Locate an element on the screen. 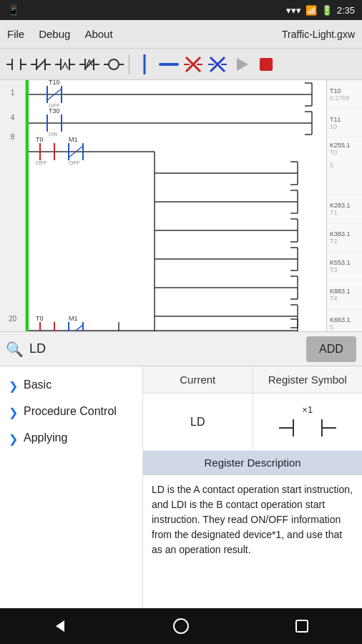 This screenshot has height=644, width=362. search-icon: 🔍 is located at coordinates (14, 349).